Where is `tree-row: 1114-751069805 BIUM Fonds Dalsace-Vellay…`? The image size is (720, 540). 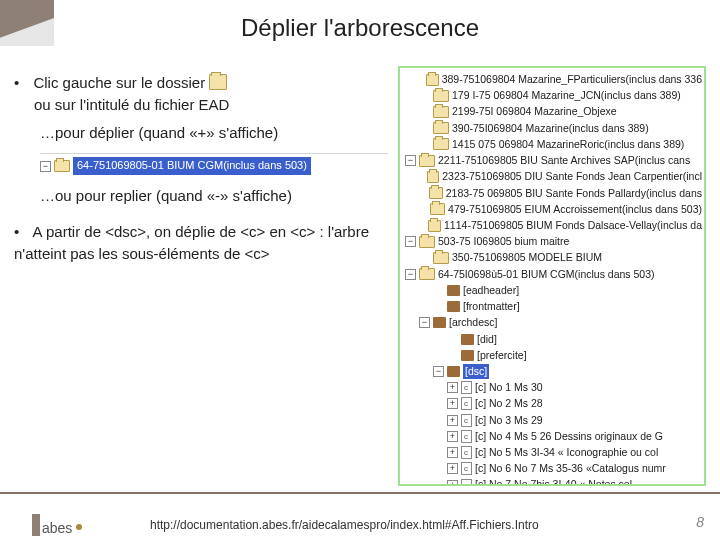 tree-row: 1114-751069805 BIUM Fonds Dalsace-Vellay… is located at coordinates (552, 226).